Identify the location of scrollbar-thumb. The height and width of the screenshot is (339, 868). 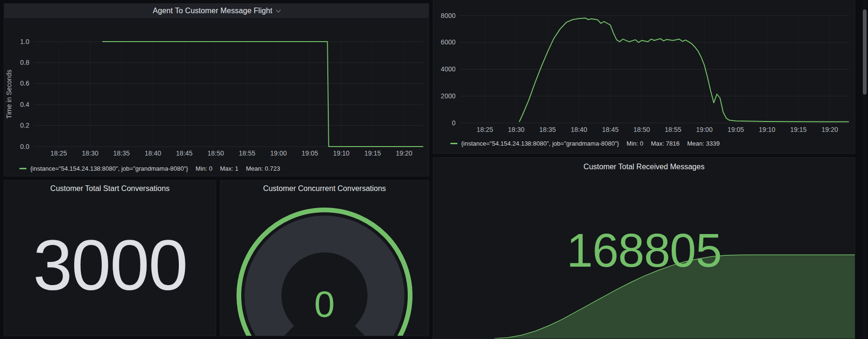
(865, 52).